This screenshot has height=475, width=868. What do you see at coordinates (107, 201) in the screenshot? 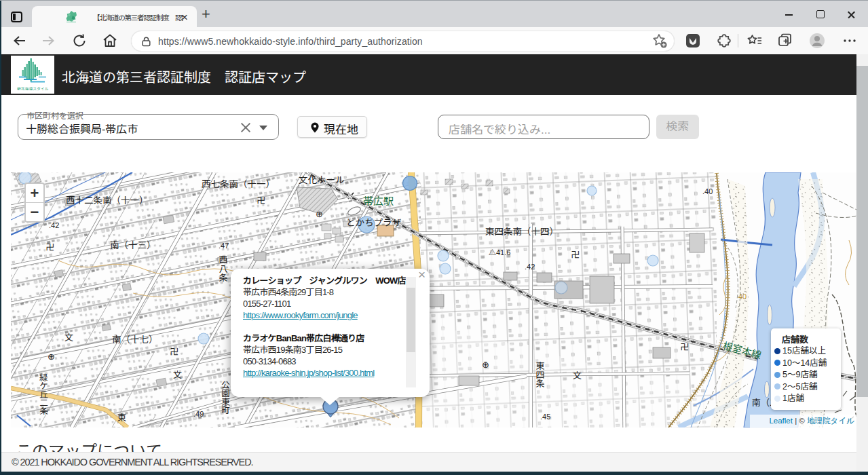
I see `svg-text: 西十二条南（十一）` at bounding box center [107, 201].